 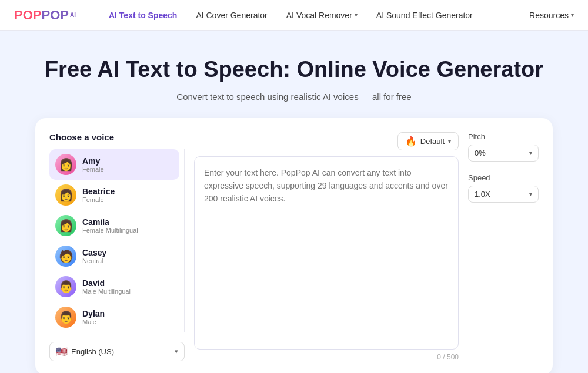 What do you see at coordinates (111, 230) in the screenshot?
I see `voice-type-camila: Female Multilingual` at bounding box center [111, 230].